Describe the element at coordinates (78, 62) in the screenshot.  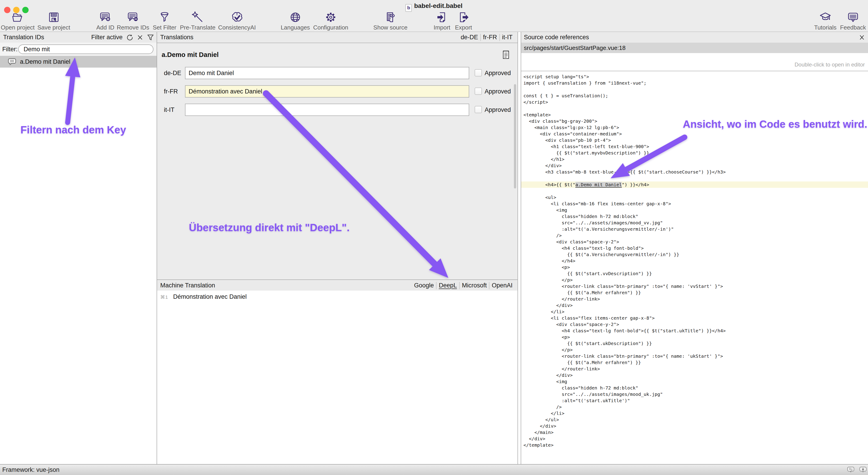
I see `translation-id-item: a.Demo mit Daniel` at that location.